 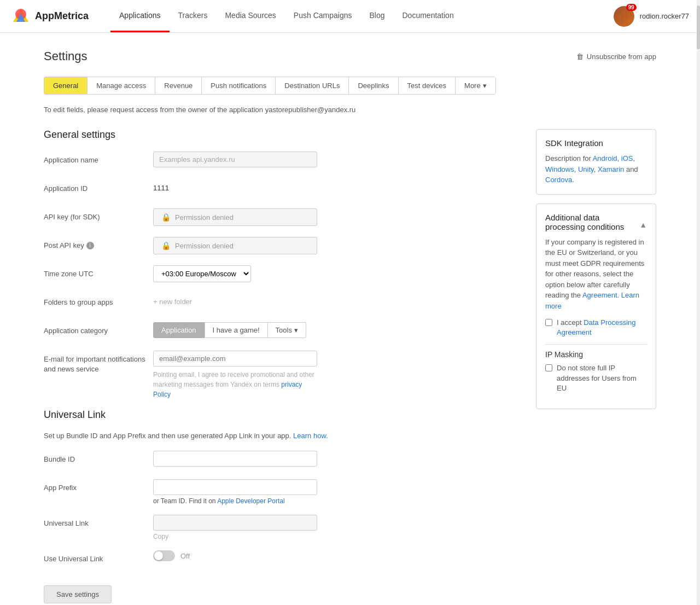 What do you see at coordinates (428, 85) in the screenshot?
I see `tab-test-devices: Test devices` at bounding box center [428, 85].